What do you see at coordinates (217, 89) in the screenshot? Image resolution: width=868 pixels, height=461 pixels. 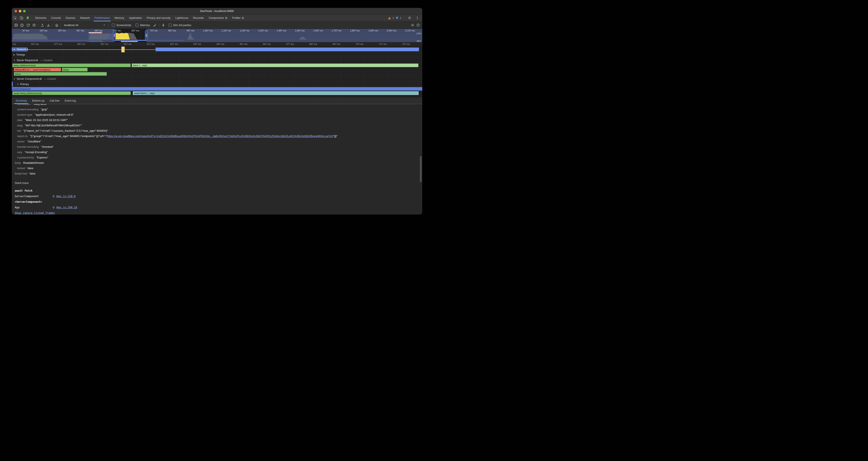 I see `perf-entry-servercomponent: ServerComponent` at bounding box center [217, 89].